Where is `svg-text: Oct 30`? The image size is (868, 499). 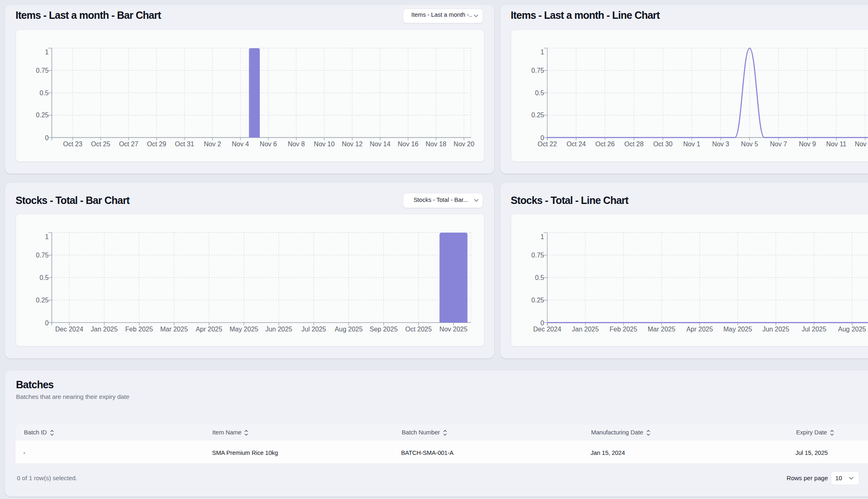
svg-text: Oct 30 is located at coordinates (663, 144).